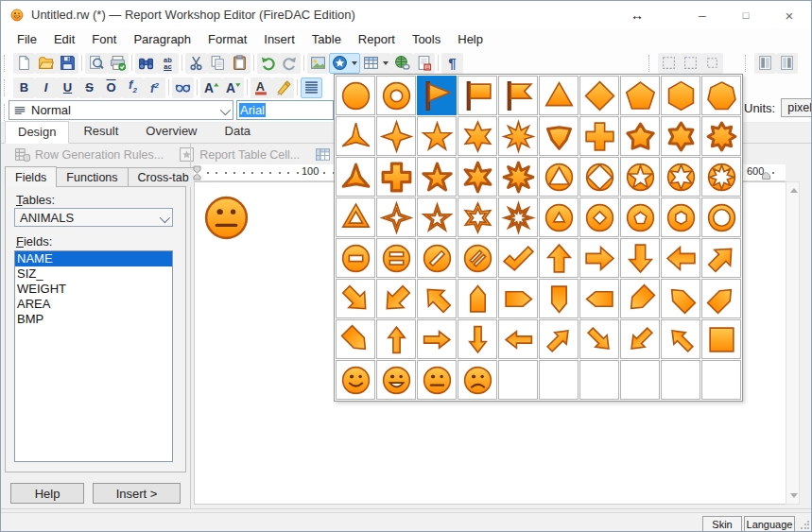 The image size is (812, 532). What do you see at coordinates (355, 258) in the screenshot?
I see `shape-circle-minus` at bounding box center [355, 258].